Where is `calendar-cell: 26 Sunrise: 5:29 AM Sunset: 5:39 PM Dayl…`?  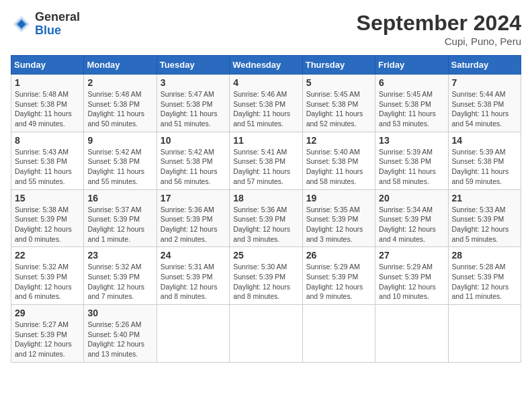 calendar-cell: 26 Sunrise: 5:29 AM Sunset: 5:39 PM Dayl… is located at coordinates (339, 276).